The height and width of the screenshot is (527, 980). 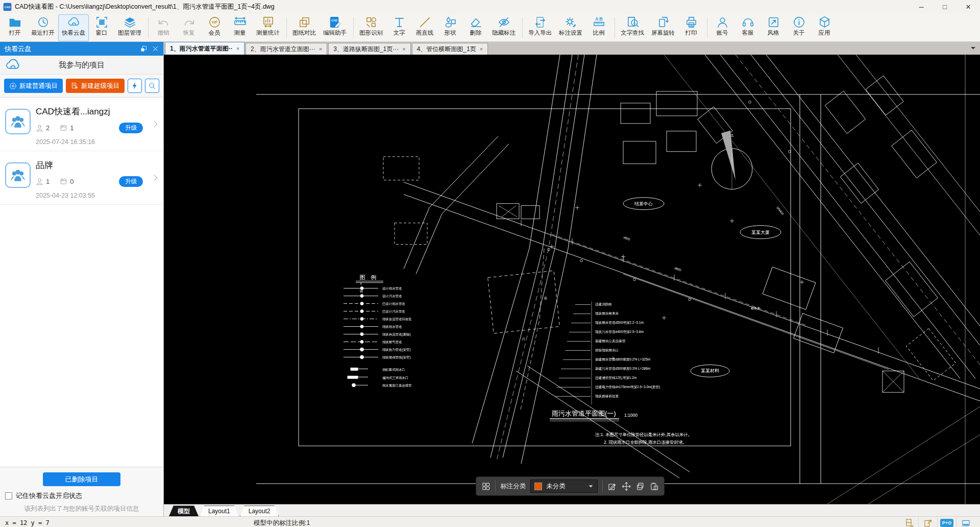 I want to click on annotation-category-select: 未分类, so click(x=564, y=486).